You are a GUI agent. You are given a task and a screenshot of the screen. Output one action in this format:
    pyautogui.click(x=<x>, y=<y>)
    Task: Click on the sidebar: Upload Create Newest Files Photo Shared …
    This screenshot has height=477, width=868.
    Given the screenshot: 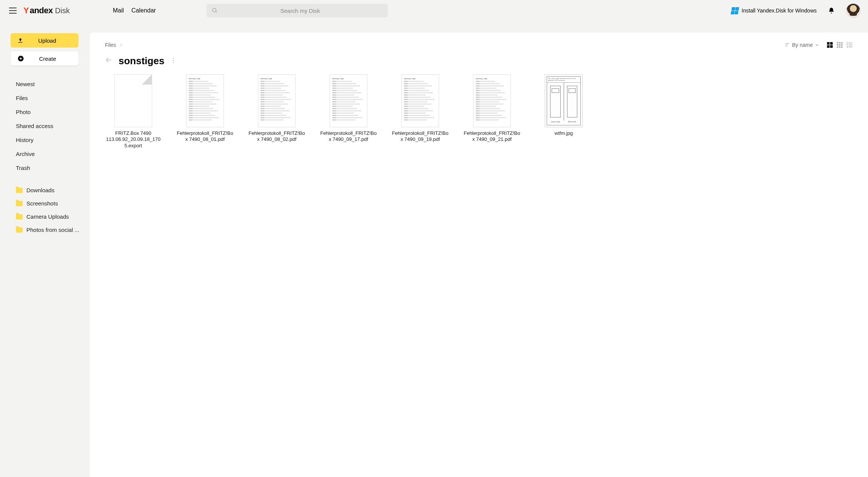 What is the action you would take?
    pyautogui.click(x=45, y=249)
    